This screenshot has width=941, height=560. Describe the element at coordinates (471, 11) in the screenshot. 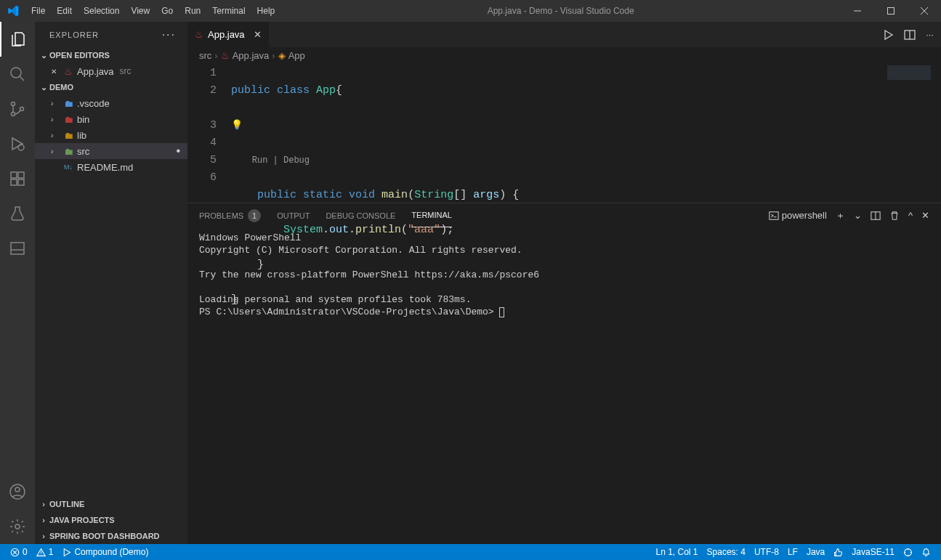

I see `title-bar: File Edit Selection View Go Run Terminal…` at that location.